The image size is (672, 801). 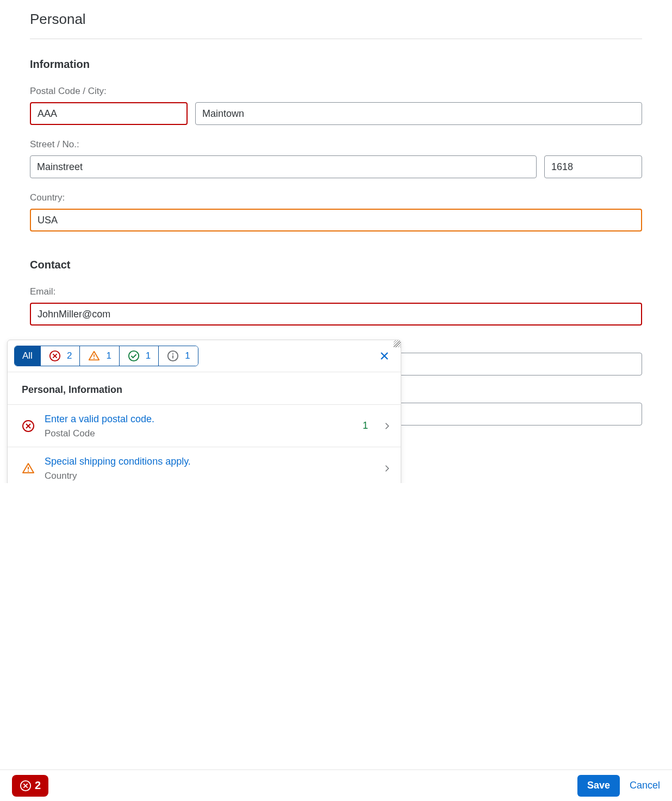 I want to click on message-filter-segmented: All 2 1 1, so click(x=107, y=356).